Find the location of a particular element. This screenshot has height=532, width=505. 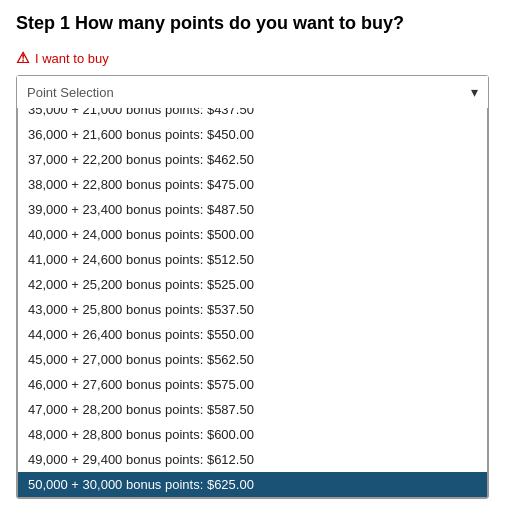

list-item: 36,000 + 21,600 bonus points: $450.00 is located at coordinates (252, 134).